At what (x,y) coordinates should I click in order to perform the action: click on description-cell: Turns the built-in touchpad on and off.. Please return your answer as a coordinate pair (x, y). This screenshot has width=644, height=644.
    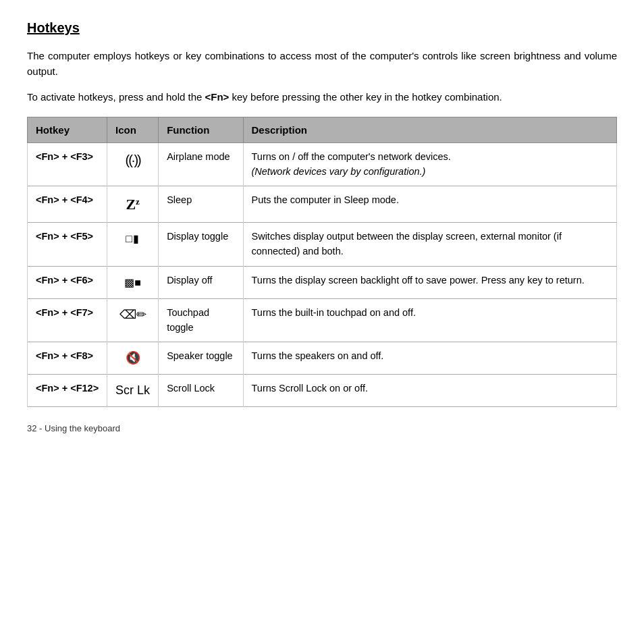
    Looking at the image, I should click on (430, 320).